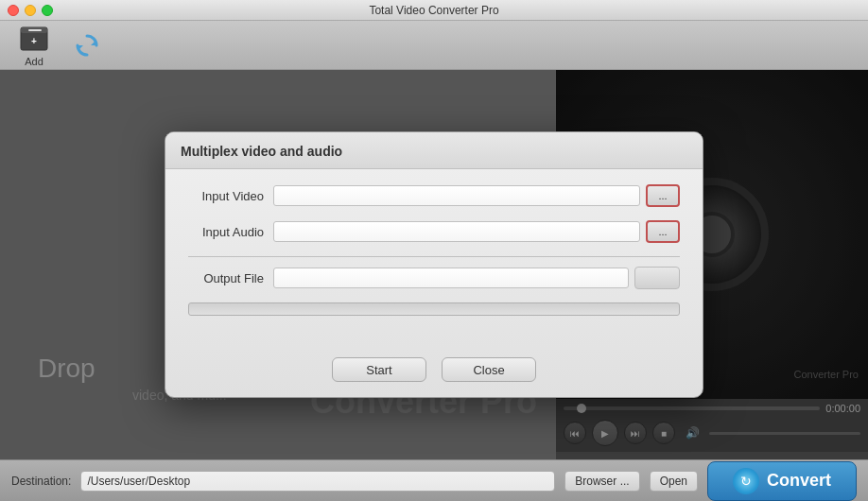  Describe the element at coordinates (434, 309) in the screenshot. I see `progress-section` at that location.